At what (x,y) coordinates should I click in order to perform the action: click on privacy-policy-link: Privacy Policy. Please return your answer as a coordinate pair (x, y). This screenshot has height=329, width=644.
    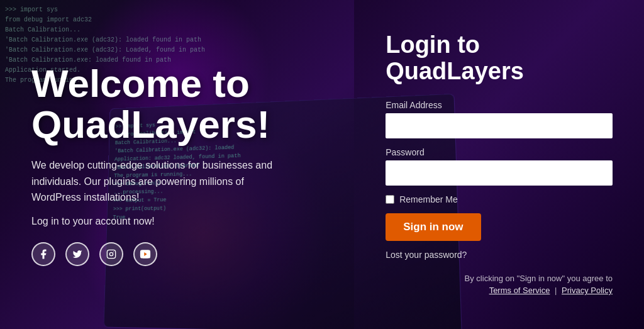
    Looking at the image, I should click on (587, 291).